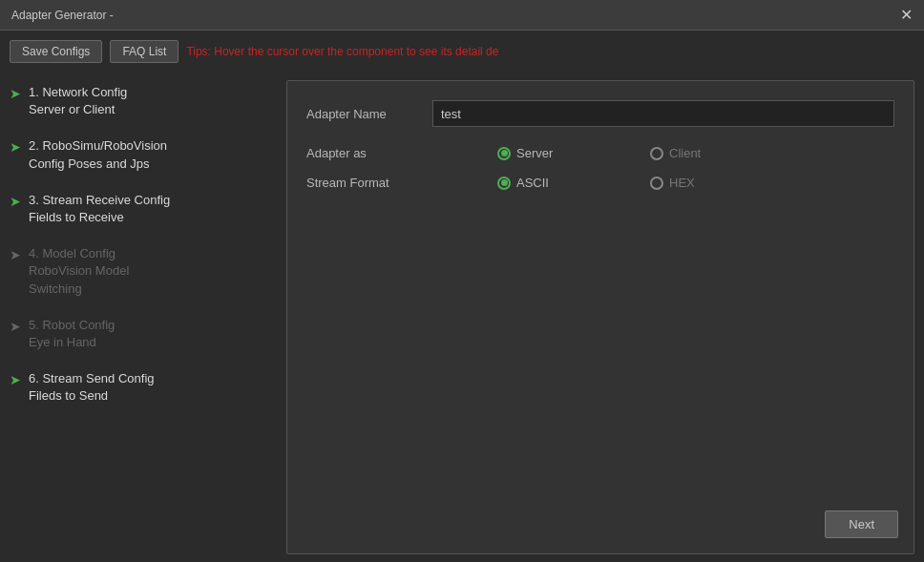 The height and width of the screenshot is (562, 924). Describe the element at coordinates (535, 153) in the screenshot. I see `adapter-as-server-label: Server` at that location.